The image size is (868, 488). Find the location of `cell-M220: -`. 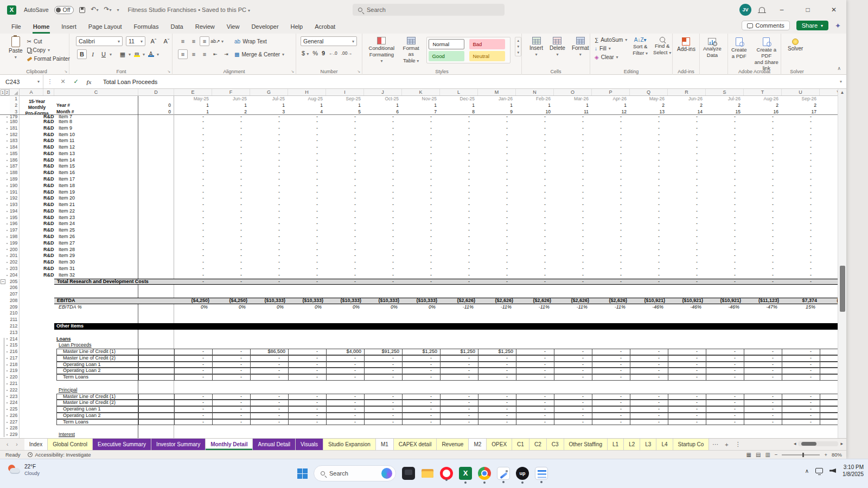

cell-M220: - is located at coordinates (493, 377).